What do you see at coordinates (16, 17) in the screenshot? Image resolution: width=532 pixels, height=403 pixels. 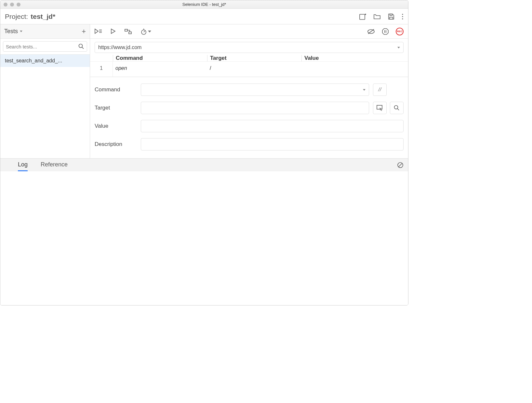 I see `project-label: Project:` at bounding box center [16, 17].